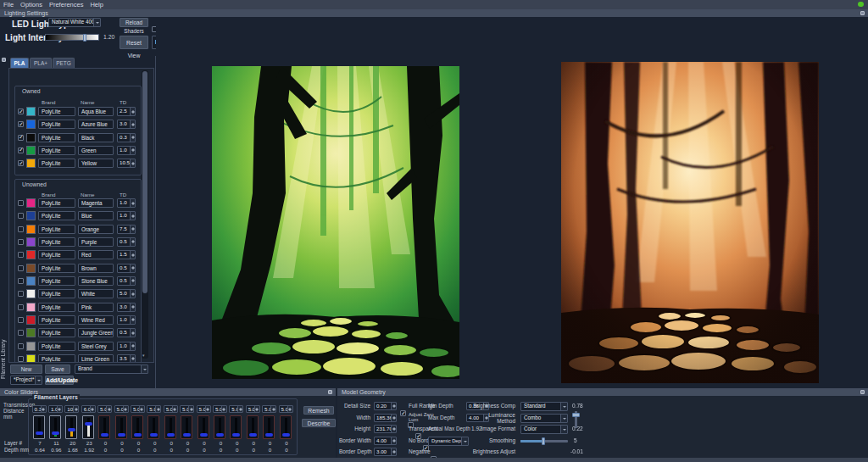 The image size is (868, 462). I want to click on reset-view-button: Reset View, so click(134, 42).